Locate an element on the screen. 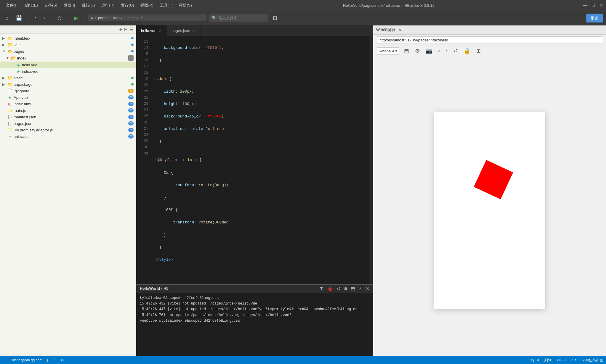  tree-label: uni.promisify.adaptor.js is located at coordinates (70, 130).